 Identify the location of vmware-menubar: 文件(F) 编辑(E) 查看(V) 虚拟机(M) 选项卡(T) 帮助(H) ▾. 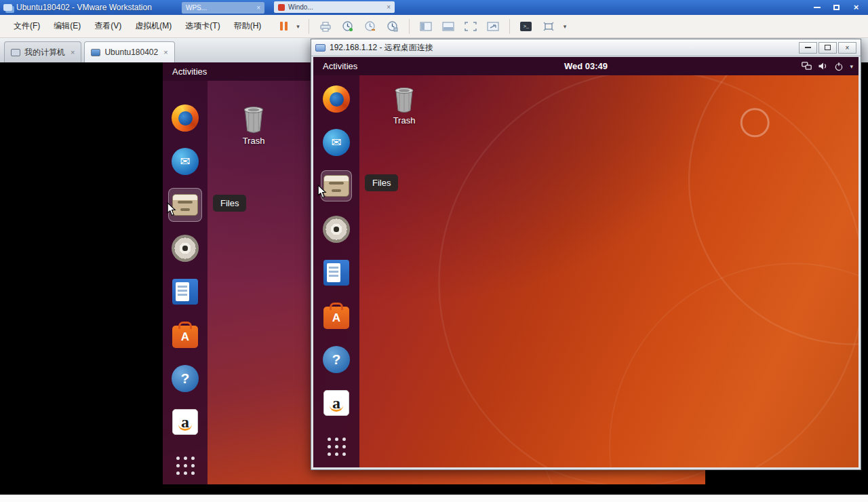
(434, 26).